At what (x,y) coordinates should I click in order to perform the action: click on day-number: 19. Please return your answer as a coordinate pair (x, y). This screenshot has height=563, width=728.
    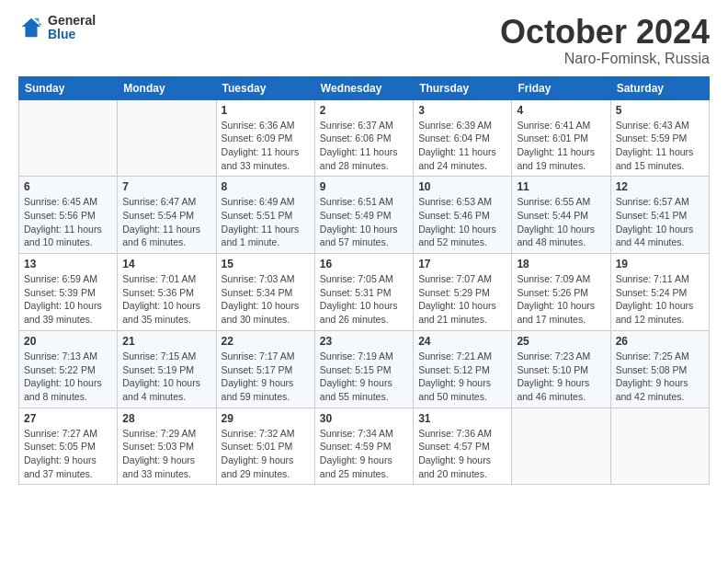
    Looking at the image, I should click on (660, 264).